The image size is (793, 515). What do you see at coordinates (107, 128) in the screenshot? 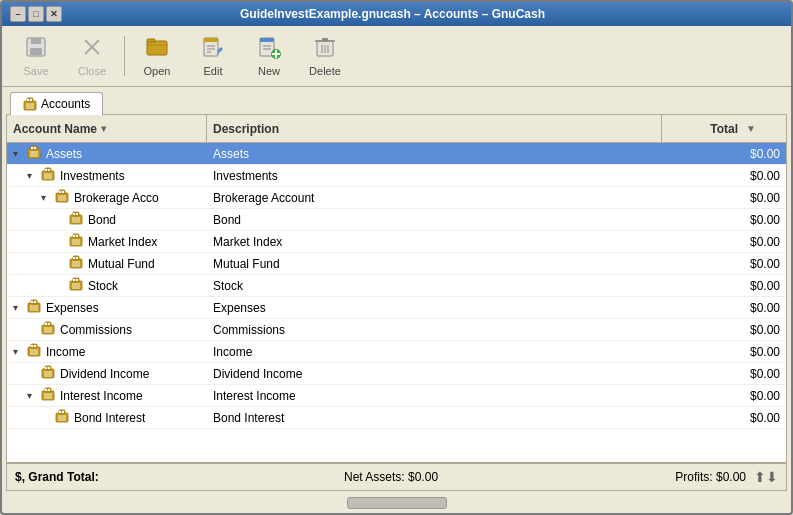
I see `column-account-name: Account Name ▾` at bounding box center [107, 128].